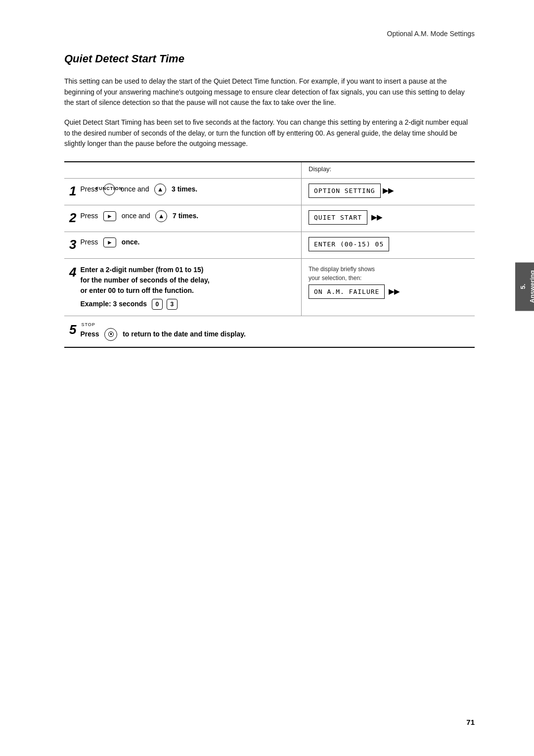 The image size is (534, 756). What do you see at coordinates (388, 282) in the screenshot?
I see `step-4-display: The display briefly showsyour selection,…` at bounding box center [388, 282].